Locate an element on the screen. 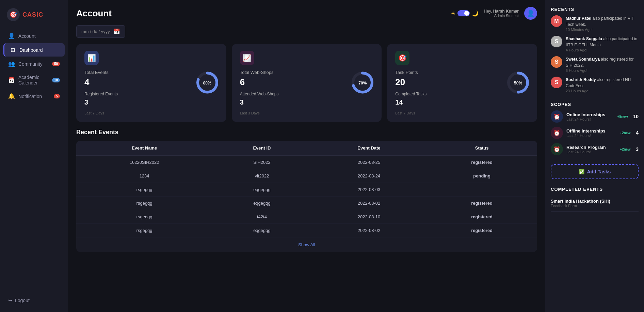  recent-text-block: Sushrith Reddy also registered NIT CodeF… is located at coordinates (602, 85).